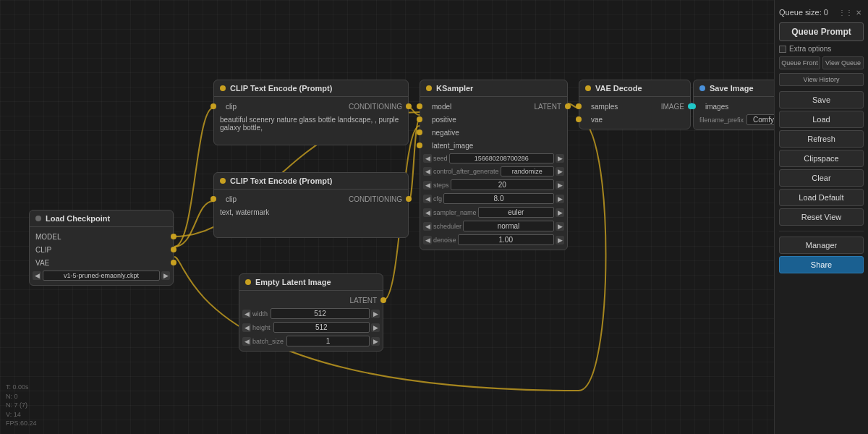 This screenshot has height=434, width=868. I want to click on control-label: control_after_generate, so click(466, 171).